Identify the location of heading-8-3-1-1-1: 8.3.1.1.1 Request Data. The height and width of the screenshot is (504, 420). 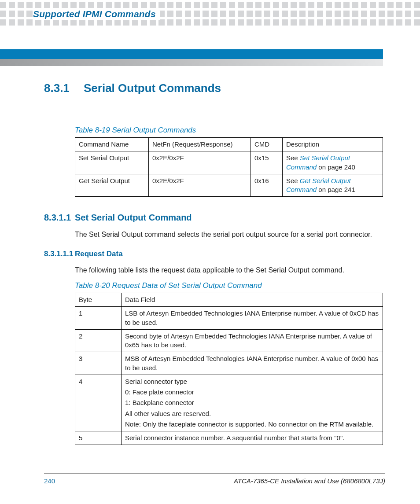
(215, 254).